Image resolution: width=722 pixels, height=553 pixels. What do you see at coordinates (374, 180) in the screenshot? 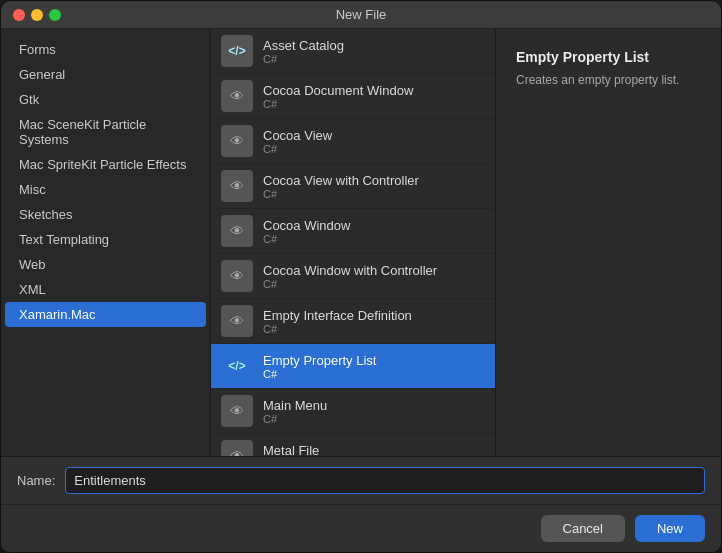
I see `file-name: Cocoa View with Controller` at bounding box center [374, 180].